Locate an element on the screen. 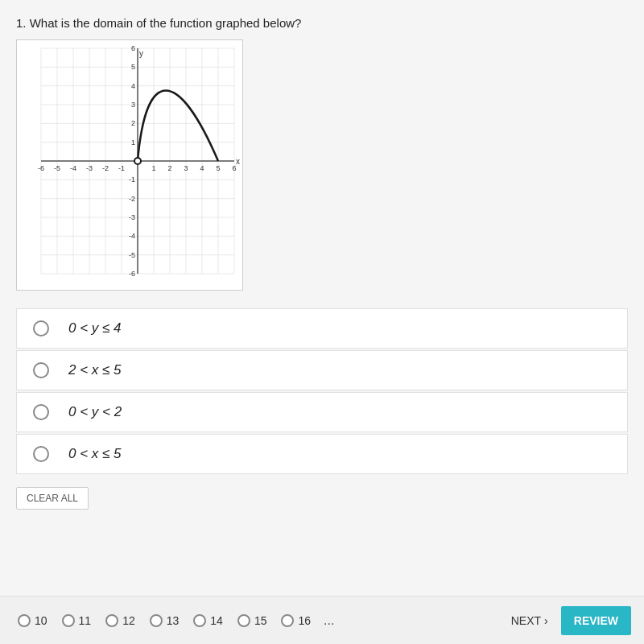 This screenshot has height=644, width=644. option-label-a: 0 < y ≤ 4 is located at coordinates (95, 328).